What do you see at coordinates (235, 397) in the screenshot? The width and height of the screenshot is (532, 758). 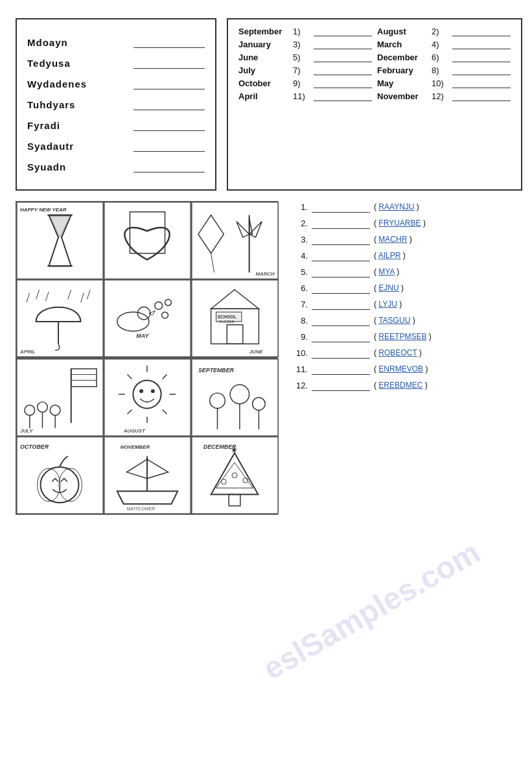 I see `month-image-cell: SEPTEMBER` at bounding box center [235, 397].